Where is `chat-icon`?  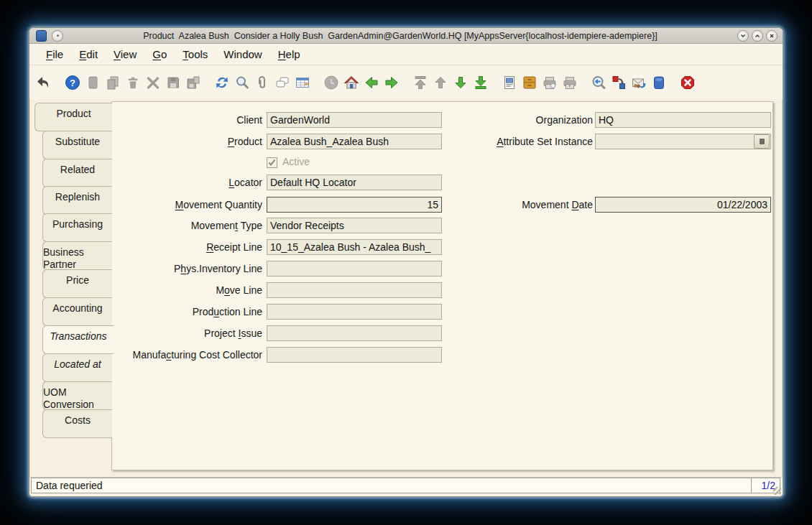 chat-icon is located at coordinates (282, 83).